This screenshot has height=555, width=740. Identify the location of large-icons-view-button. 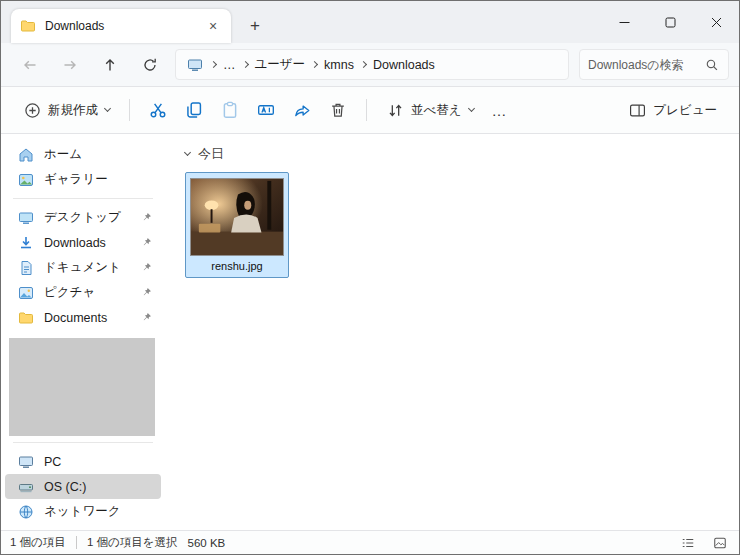
(720, 543).